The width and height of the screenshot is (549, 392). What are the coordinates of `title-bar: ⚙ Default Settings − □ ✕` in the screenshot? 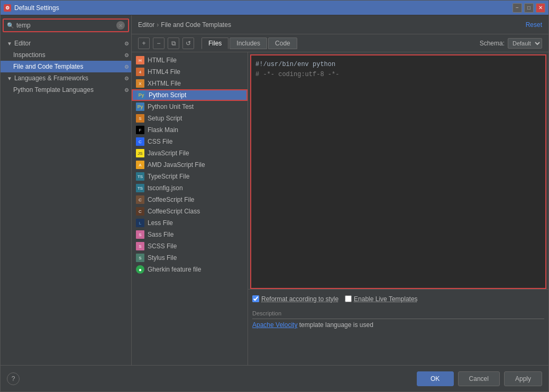 It's located at (274, 8).